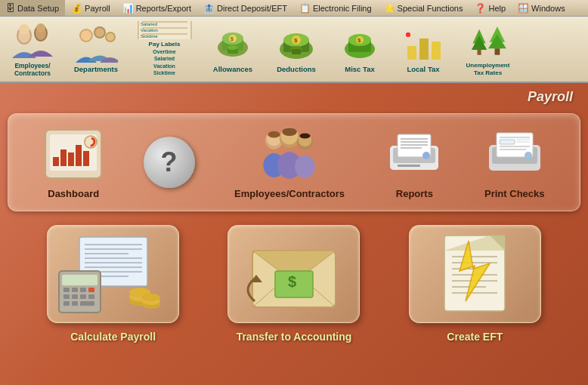 Image resolution: width=588 pixels, height=385 pixels. Describe the element at coordinates (360, 49) in the screenshot. I see `toolbar-misc-tax: $ Misc Tax` at that location.